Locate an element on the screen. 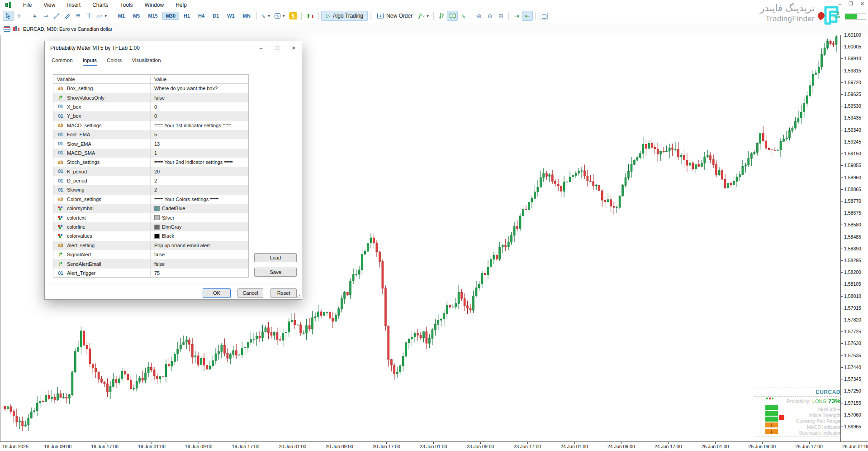 This screenshot has width=868, height=451. vertical-line-tool-button: ǂ is located at coordinates (35, 16).